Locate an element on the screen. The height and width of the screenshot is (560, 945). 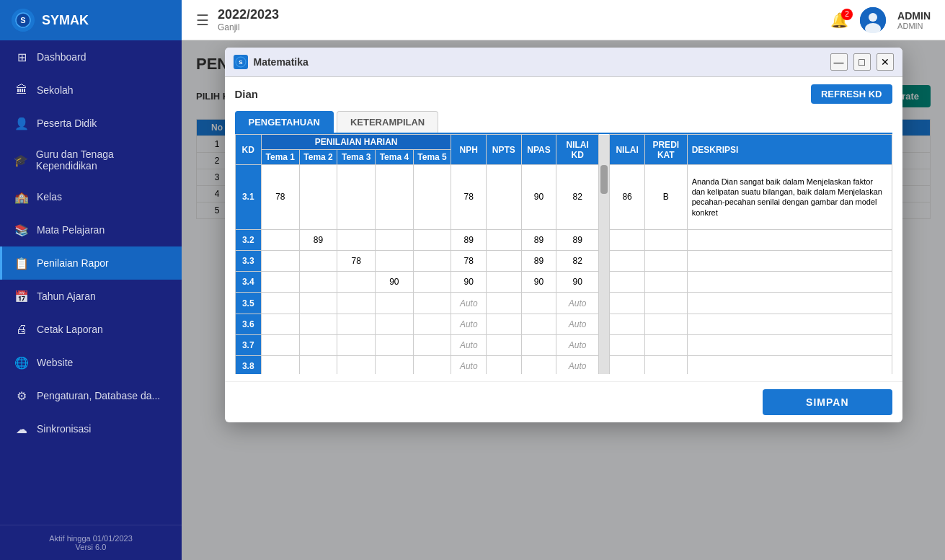
close-button: ✕ is located at coordinates (885, 62).